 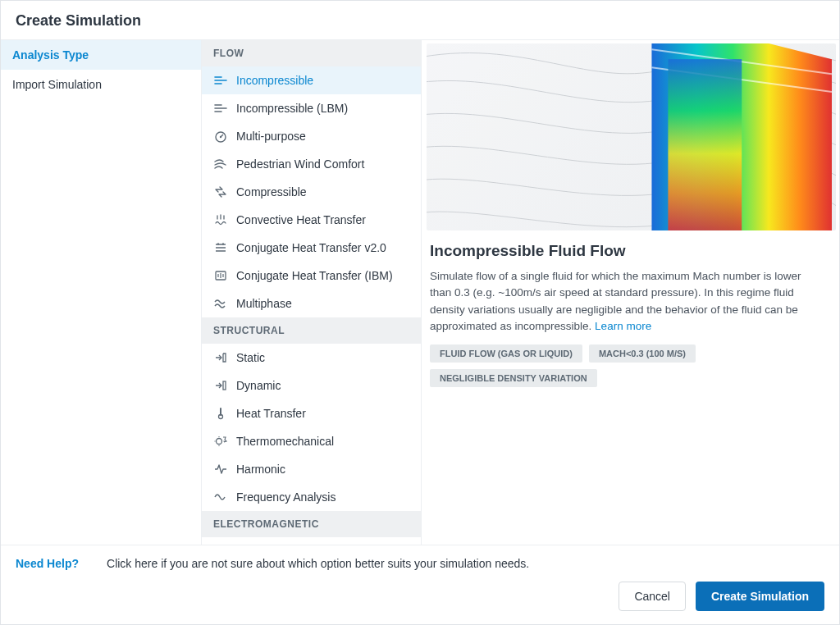 What do you see at coordinates (312, 136) in the screenshot?
I see `option-multi-purpose: Multi-purpose` at bounding box center [312, 136].